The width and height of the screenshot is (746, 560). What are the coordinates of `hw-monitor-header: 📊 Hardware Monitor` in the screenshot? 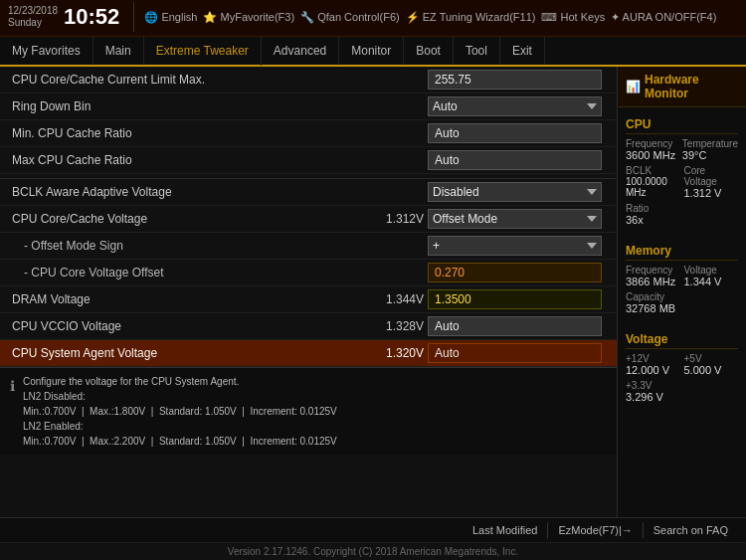 It's located at (682, 88).